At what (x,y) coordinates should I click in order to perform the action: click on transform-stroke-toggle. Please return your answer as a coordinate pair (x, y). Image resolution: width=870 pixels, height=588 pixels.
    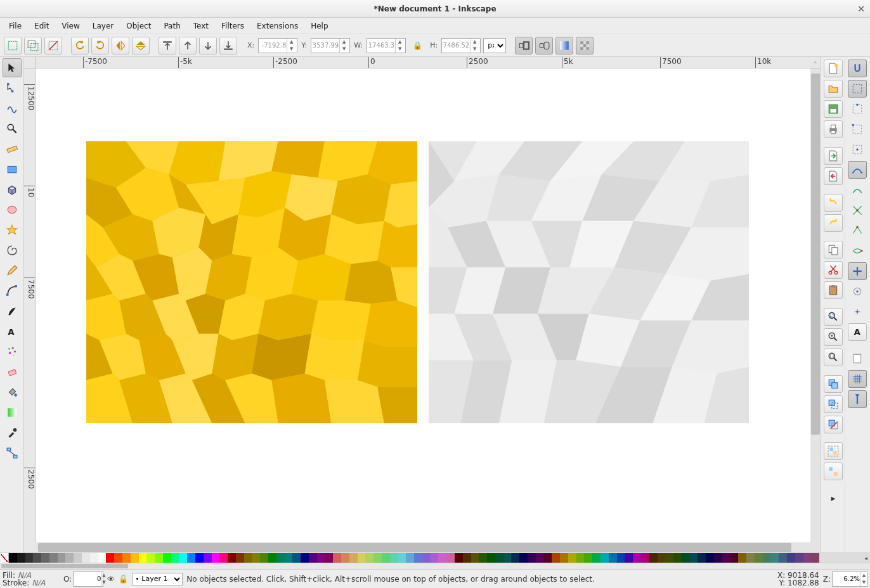
    Looking at the image, I should click on (524, 46).